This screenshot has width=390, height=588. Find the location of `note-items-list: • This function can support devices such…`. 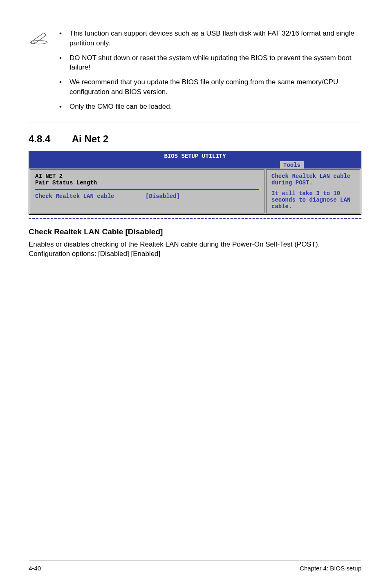

note-items-list: • This function can support devices such… is located at coordinates (209, 73).